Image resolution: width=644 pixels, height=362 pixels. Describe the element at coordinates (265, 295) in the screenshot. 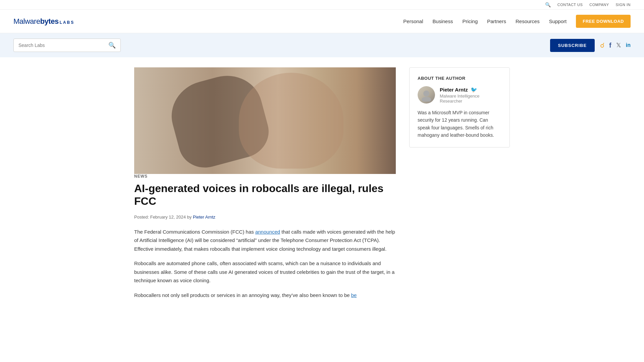

I see `article-paragraph-3: Robocallers not only sell products or se…` at that location.